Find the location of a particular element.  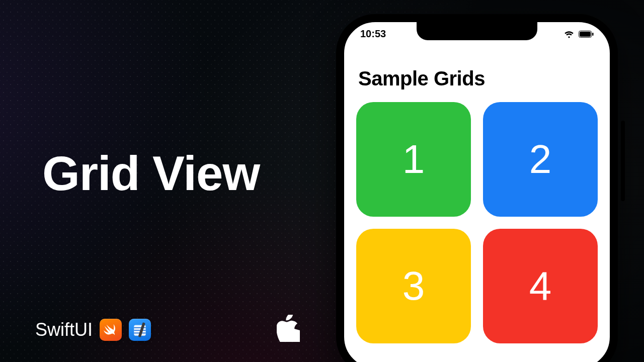

grid-tile: 2 is located at coordinates (540, 159).